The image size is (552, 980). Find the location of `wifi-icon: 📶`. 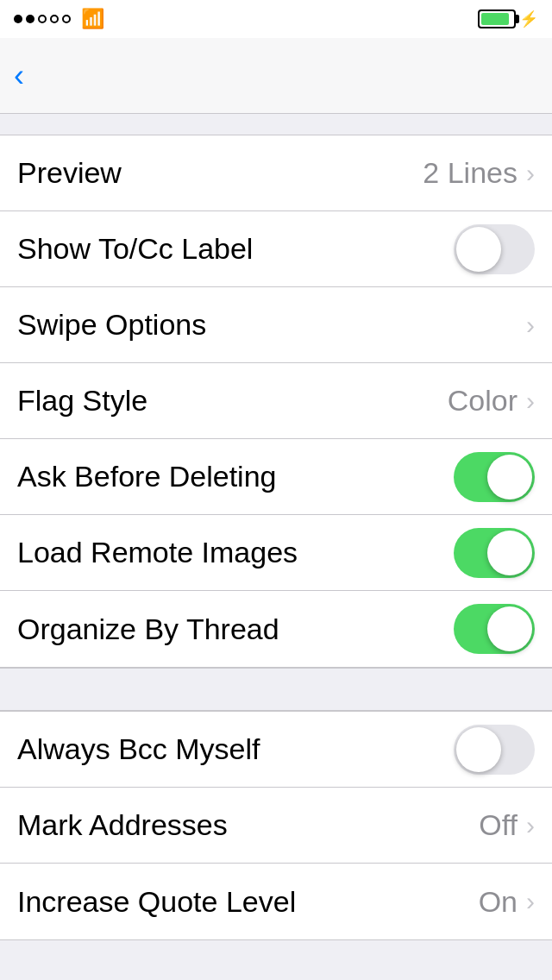

wifi-icon: 📶 is located at coordinates (93, 19).